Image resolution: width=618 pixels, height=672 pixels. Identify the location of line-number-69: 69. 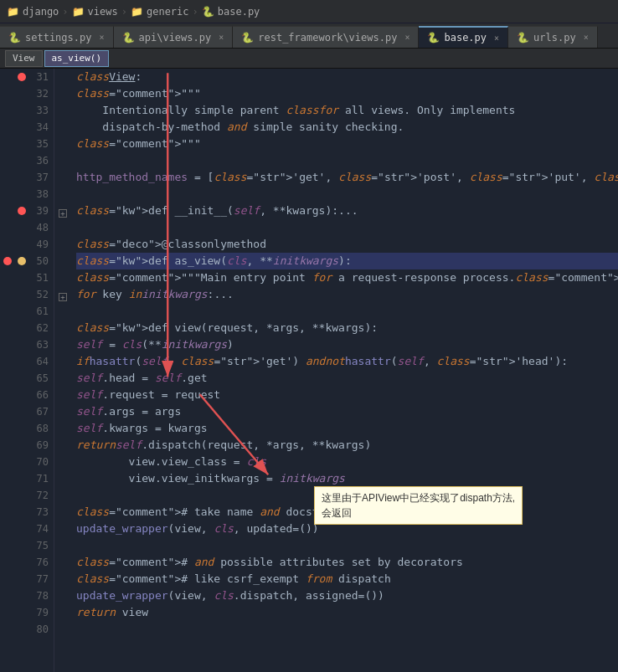
(26, 445).